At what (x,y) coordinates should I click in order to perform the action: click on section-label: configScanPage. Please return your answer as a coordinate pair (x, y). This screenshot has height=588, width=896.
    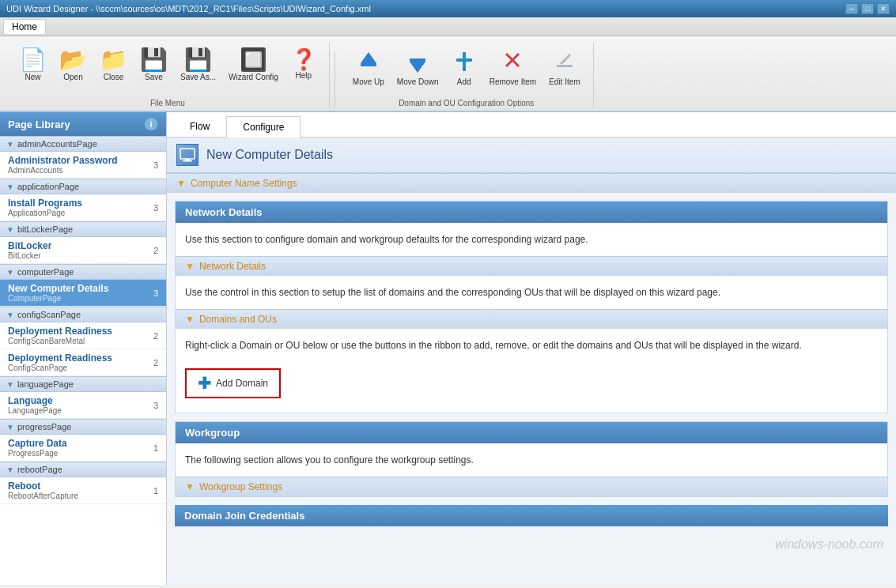
    Looking at the image, I should click on (49, 315).